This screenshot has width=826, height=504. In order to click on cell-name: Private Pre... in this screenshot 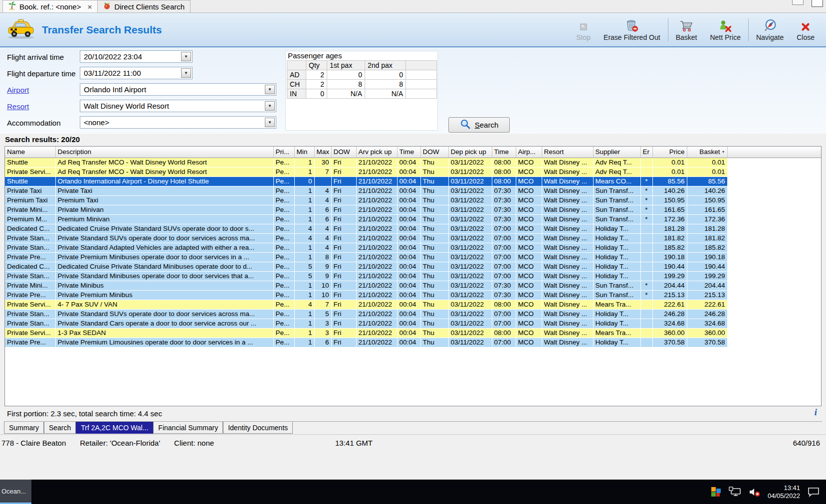, I will do `click(30, 257)`.